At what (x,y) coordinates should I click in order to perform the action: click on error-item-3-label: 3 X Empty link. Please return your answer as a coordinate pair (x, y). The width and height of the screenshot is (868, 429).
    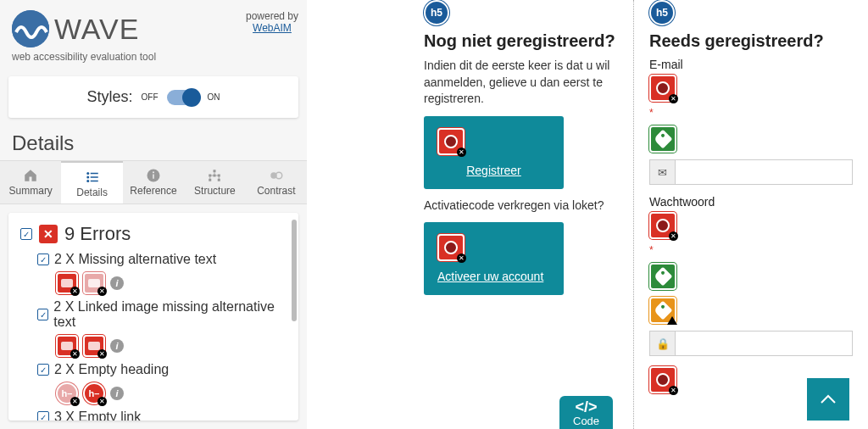
    Looking at the image, I should click on (97, 415).